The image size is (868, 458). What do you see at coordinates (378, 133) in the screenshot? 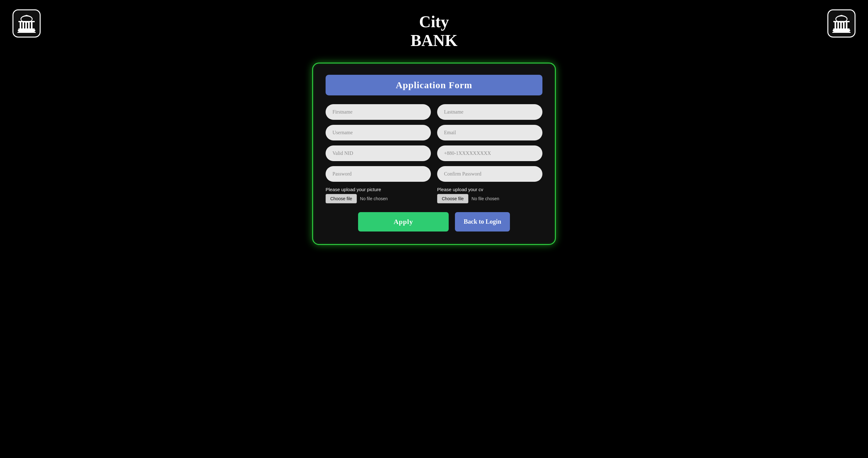
I see `username-input` at bounding box center [378, 133].